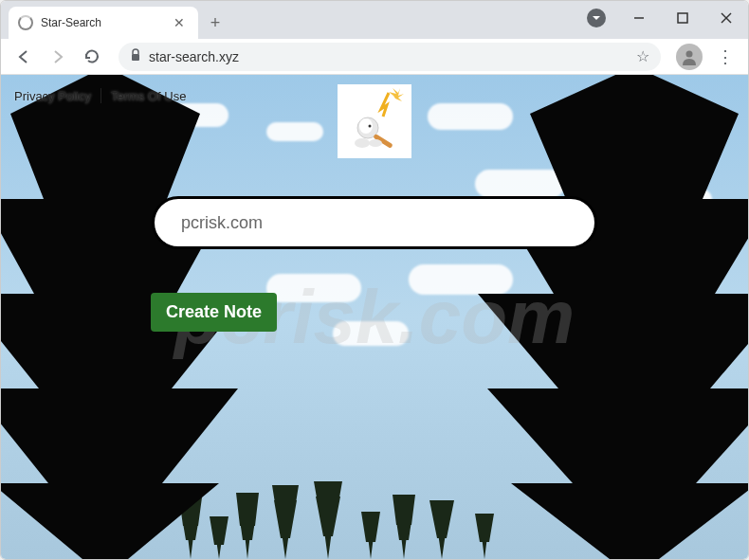 This screenshot has width=749, height=560. What do you see at coordinates (374, 223) in the screenshot?
I see `search-box` at bounding box center [374, 223].